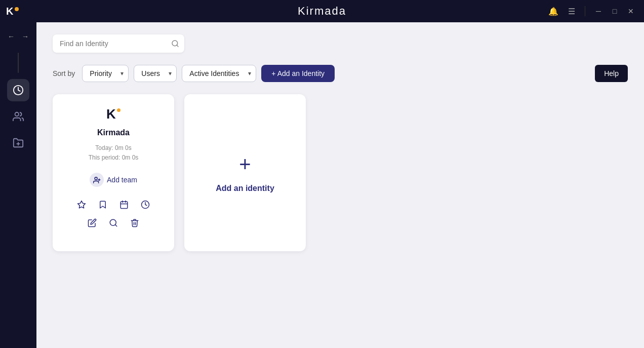 Image resolution: width=644 pixels, height=348 pixels. What do you see at coordinates (103, 205) in the screenshot?
I see `bookmark-button` at bounding box center [103, 205].